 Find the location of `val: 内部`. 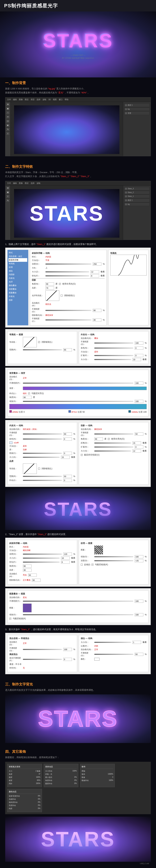

val: 内部 is located at coordinates (96, 646).